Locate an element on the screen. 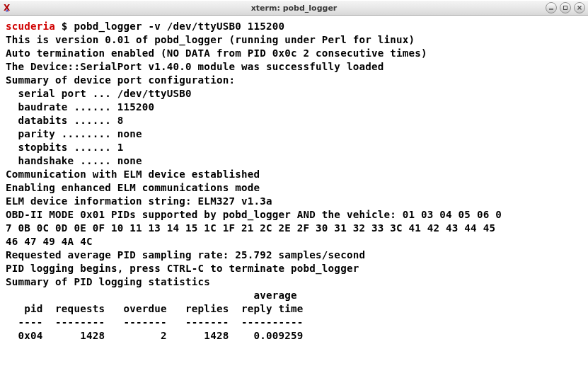 The width and height of the screenshot is (588, 366). stats-header1: average is located at coordinates (151, 295).